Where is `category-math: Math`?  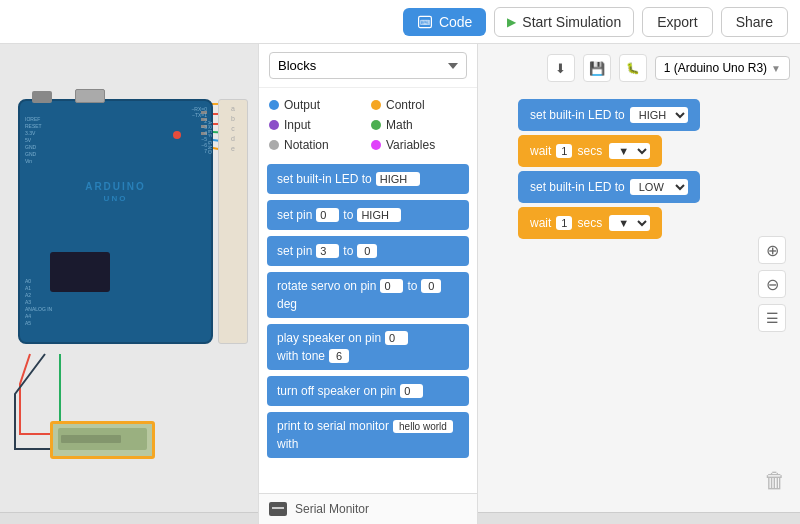 category-math: Math is located at coordinates (419, 125).